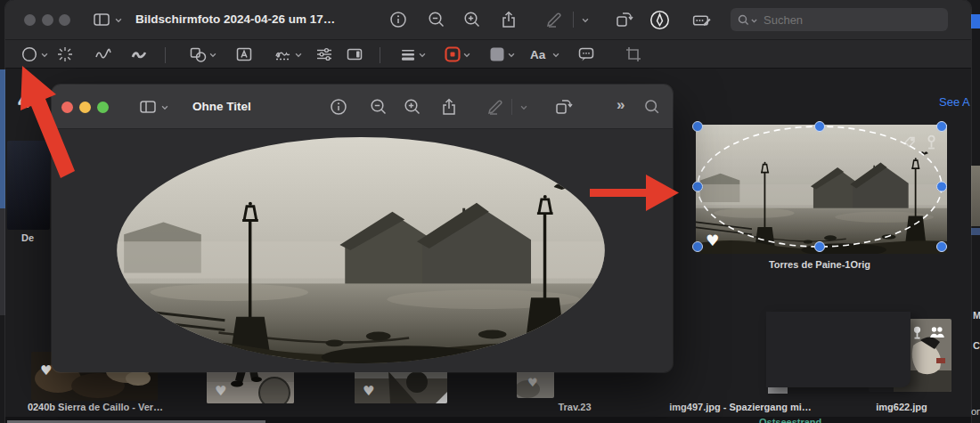 This screenshot has height=423, width=980. Describe the element at coordinates (652, 107) in the screenshot. I see `search-button` at that location.